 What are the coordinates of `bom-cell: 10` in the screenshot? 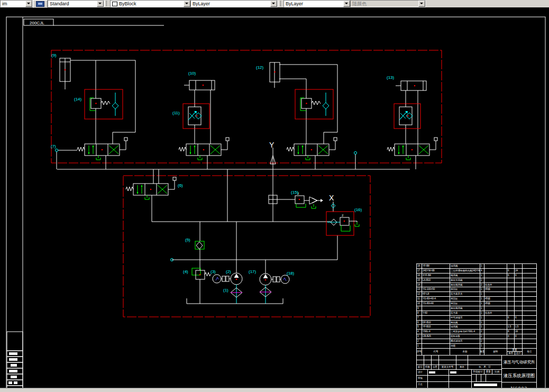 It's located at (419, 304).